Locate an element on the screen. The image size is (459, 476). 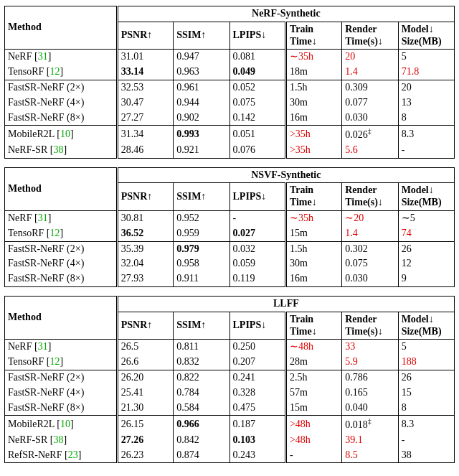
table-row: NeRF-SR [38]27.260.8420.103>48h39.1- is located at coordinates (230, 441).